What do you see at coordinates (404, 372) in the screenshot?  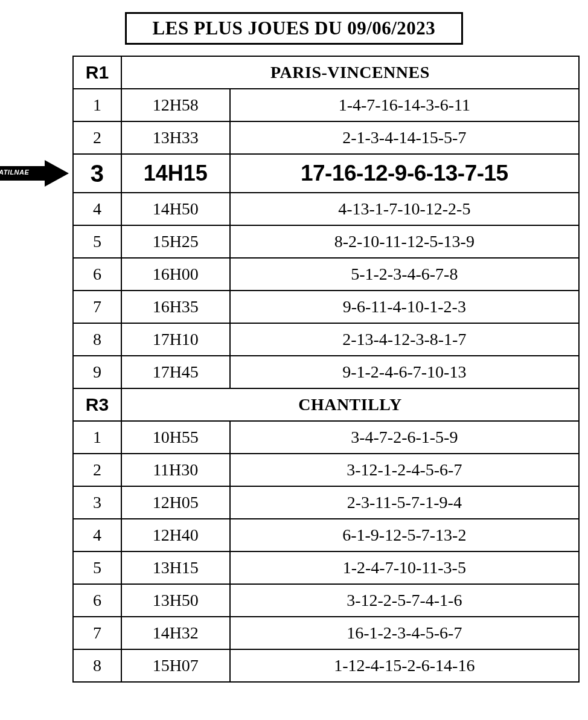 I see `race-numbers: 9-1-2-4-6-7-10-13` at bounding box center [404, 372].